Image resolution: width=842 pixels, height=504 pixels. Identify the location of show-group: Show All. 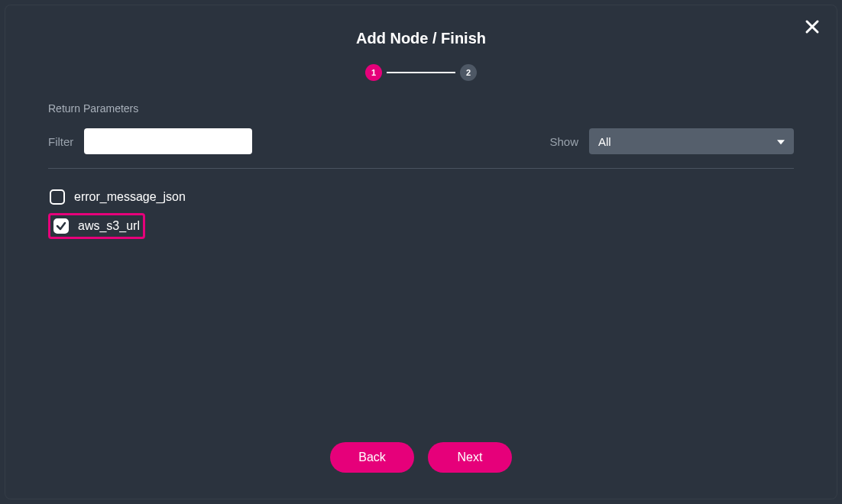
(672, 141).